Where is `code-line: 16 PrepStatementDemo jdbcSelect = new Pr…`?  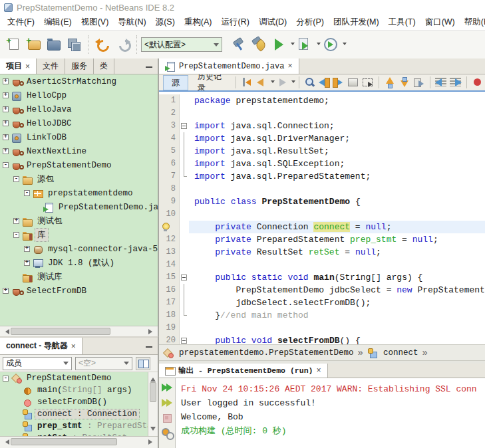
code-line: 16 PrepStatementDemo jdbcSelect = new Pr… is located at coordinates (322, 290).